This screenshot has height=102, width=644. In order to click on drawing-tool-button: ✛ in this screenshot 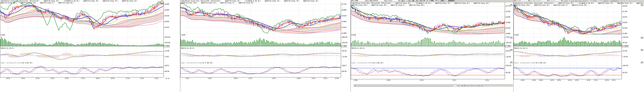, I will do `click(467, 86)`.